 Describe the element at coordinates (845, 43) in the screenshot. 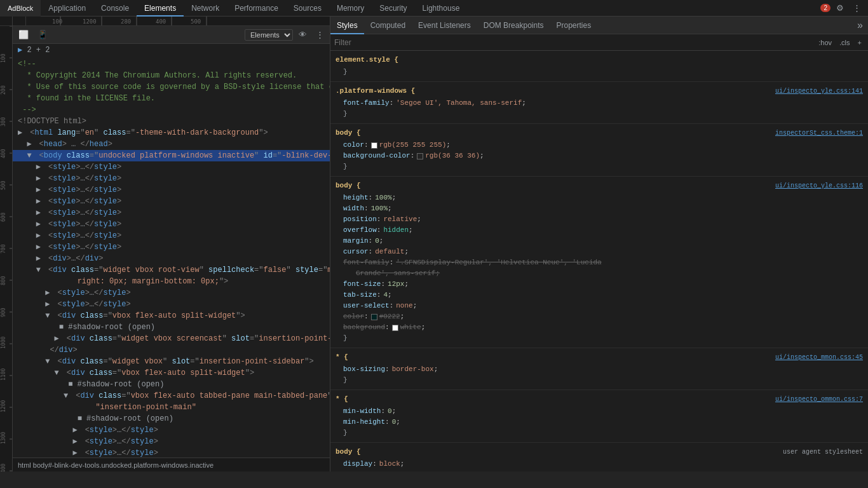

I see `cls-button: .cls` at that location.